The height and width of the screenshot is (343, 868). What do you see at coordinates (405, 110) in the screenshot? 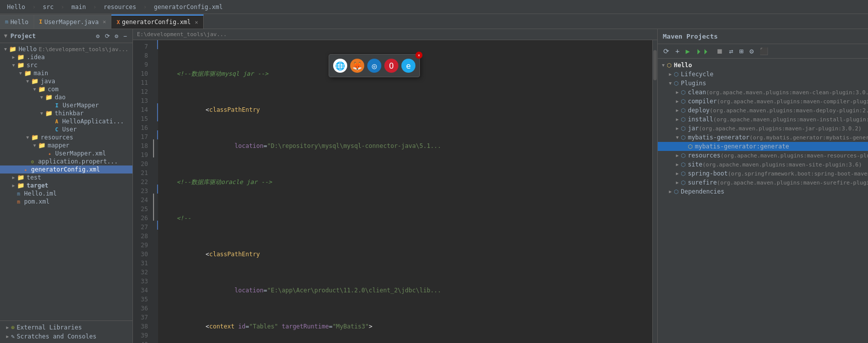
I see `code-line-8: <classPathEntry` at bounding box center [405, 110].